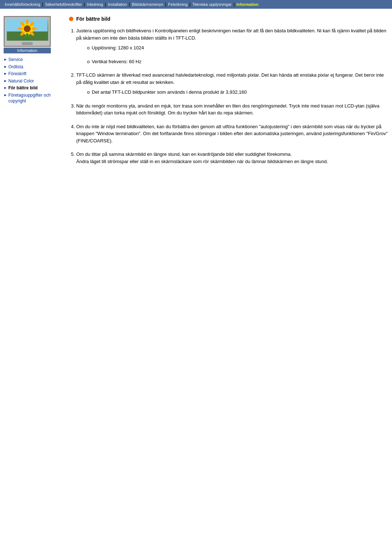  Describe the element at coordinates (63, 4) in the screenshot. I see `nav-sakerhetsforeskrifter: Säkerhetsföreskrifter` at that location.